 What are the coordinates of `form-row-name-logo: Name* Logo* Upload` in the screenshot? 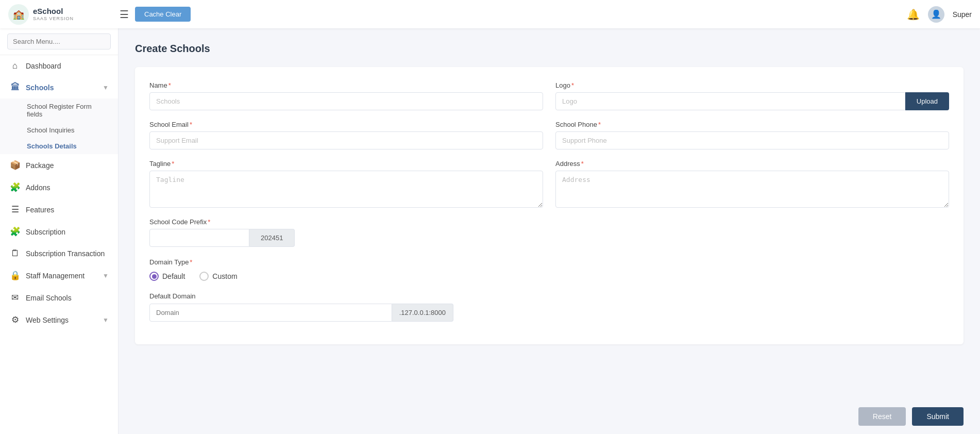 It's located at (549, 96).